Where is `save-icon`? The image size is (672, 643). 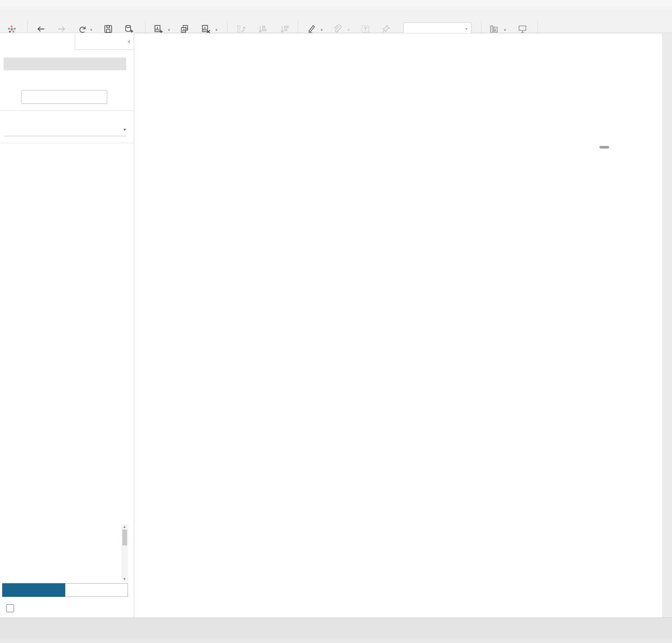 save-icon is located at coordinates (108, 29).